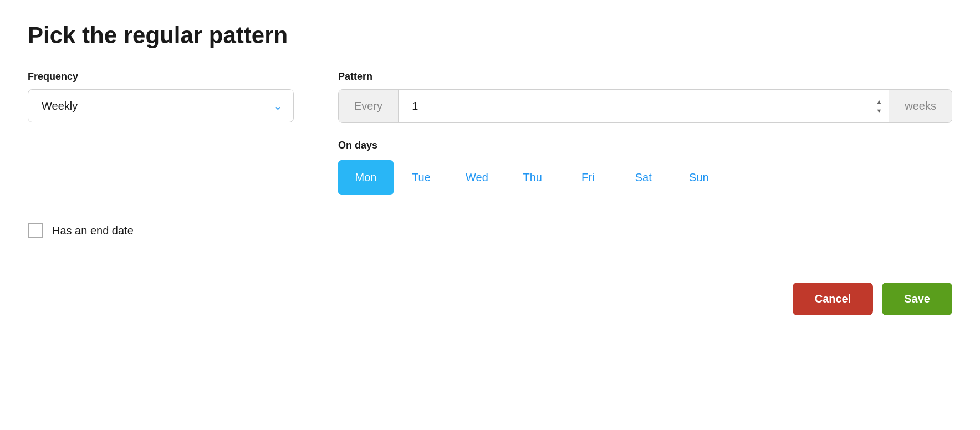 This screenshot has width=980, height=430. What do you see at coordinates (699, 177) in the screenshot?
I see `day-button-sun: Sun` at bounding box center [699, 177].